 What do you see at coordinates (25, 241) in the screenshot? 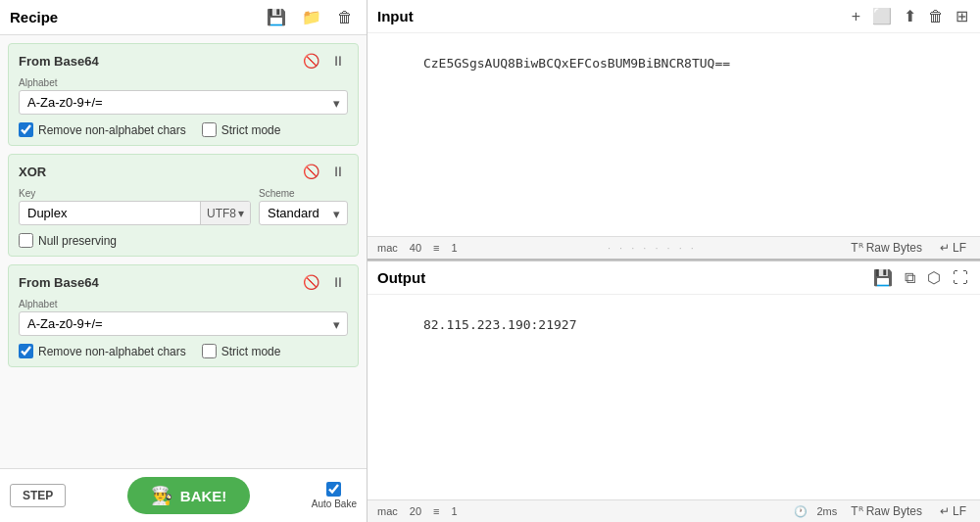
I see `xor-null-preserving-checkbox` at bounding box center [25, 241].